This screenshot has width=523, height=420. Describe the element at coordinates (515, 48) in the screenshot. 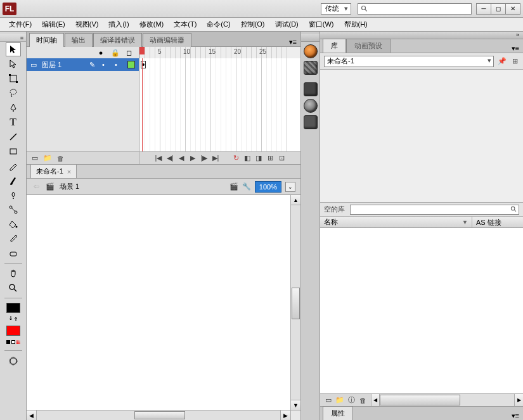

I see `library-panel-menu: ▾≡` at that location.